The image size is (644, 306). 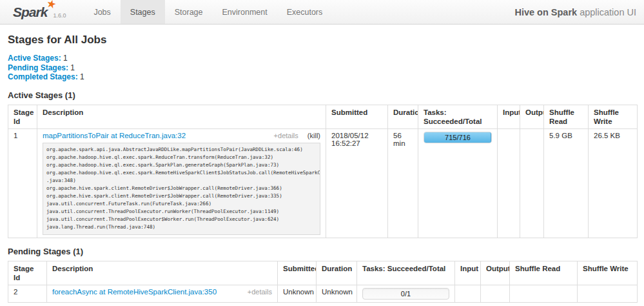 I want to click on active-stages-link: Active Stages:, so click(x=35, y=58).